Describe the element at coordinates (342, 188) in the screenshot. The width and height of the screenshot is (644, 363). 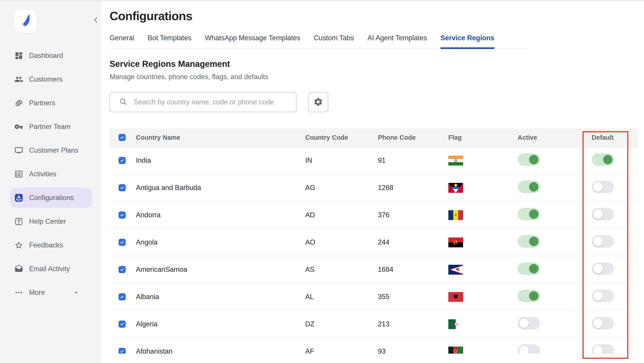
I see `country-code-cell: AG` at that location.